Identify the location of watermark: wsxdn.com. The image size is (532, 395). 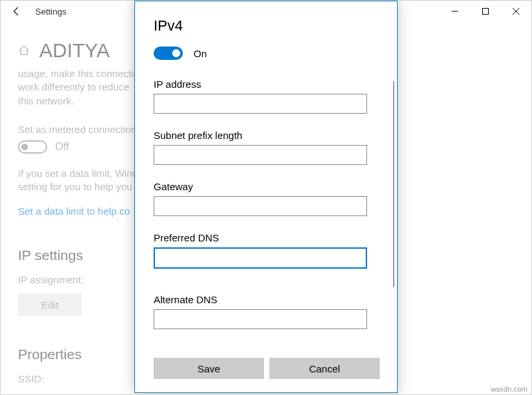
(509, 389).